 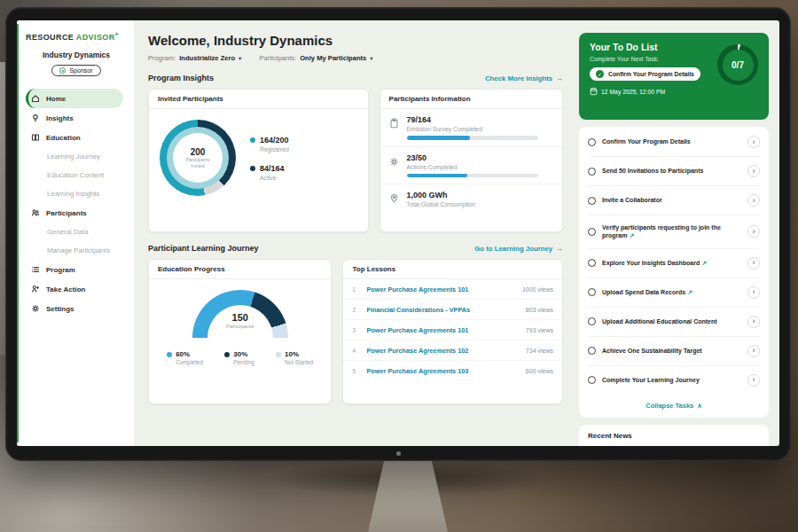 I want to click on actions-completed-label: Actions Completed, so click(x=473, y=167).